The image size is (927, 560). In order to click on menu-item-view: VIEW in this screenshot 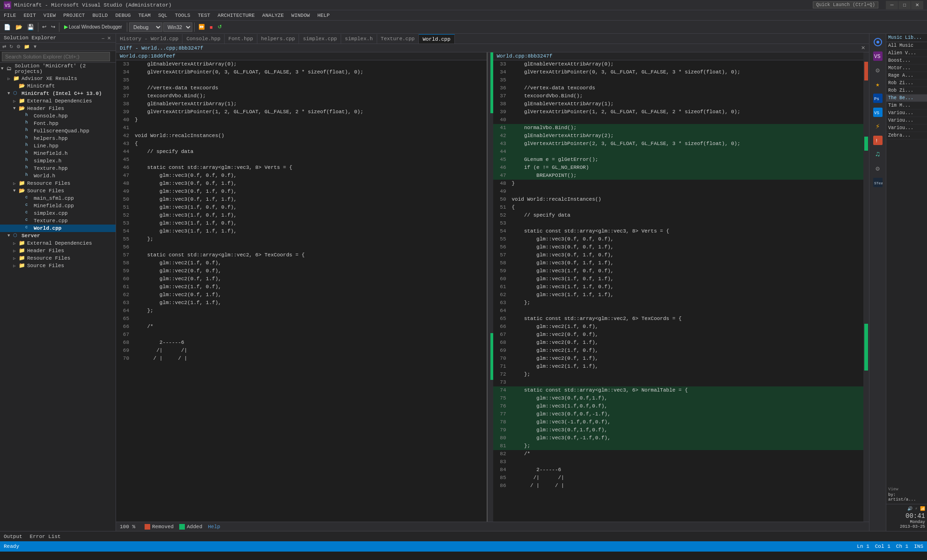, I will do `click(50, 15)`.